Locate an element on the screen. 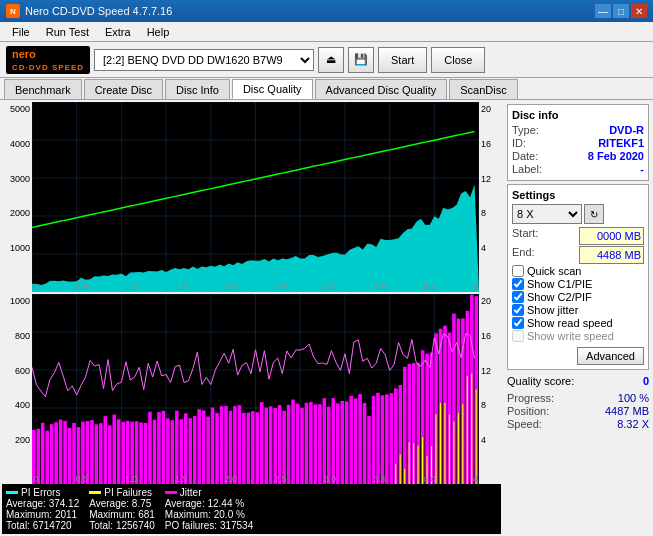 The width and height of the screenshot is (653, 536). pi-failures-color is located at coordinates (95, 492).